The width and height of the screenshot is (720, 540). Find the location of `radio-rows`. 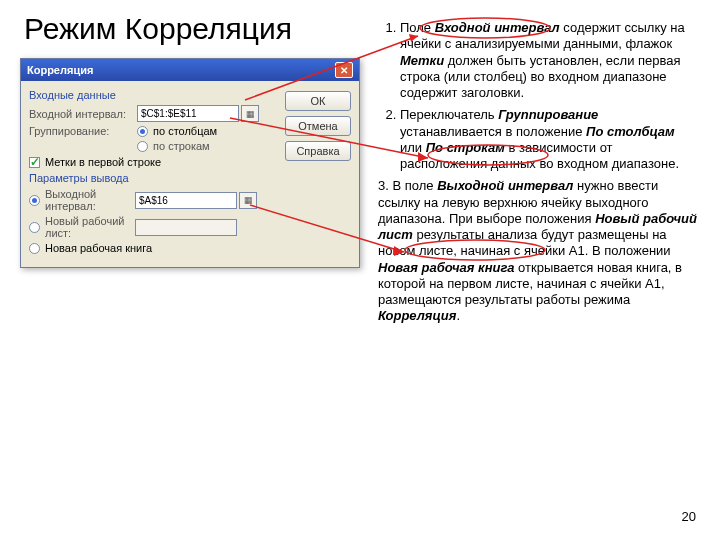

radio-rows is located at coordinates (142, 146).